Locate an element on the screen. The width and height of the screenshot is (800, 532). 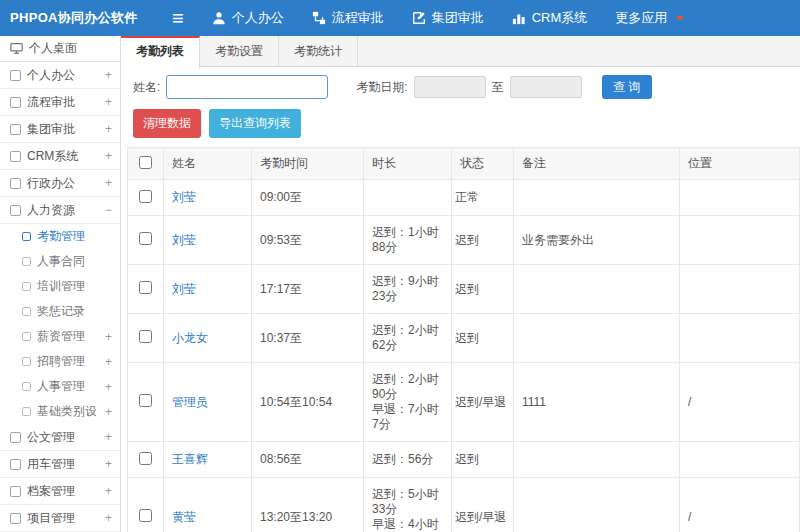
attendance-time-cell: 10:37至 is located at coordinates (308, 338).